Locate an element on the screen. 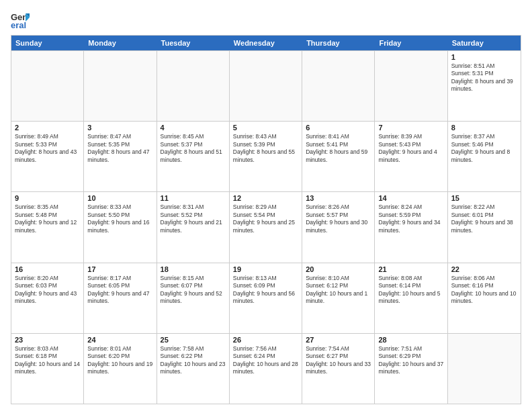 Image resolution: width=532 pixels, height=411 pixels. cal-cell: 25Sunrise: 7:58 AM Sunset: 6:22 PM Dayli… is located at coordinates (193, 369).